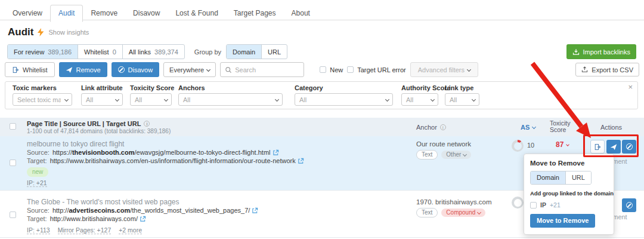  What do you see at coordinates (630, 87) in the screenshot?
I see `close-icon: ×` at bounding box center [630, 87].